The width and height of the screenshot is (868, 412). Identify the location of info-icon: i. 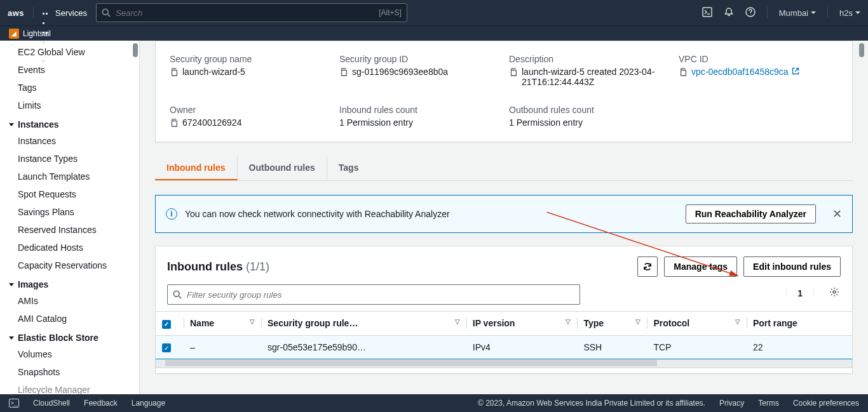
(172, 214).